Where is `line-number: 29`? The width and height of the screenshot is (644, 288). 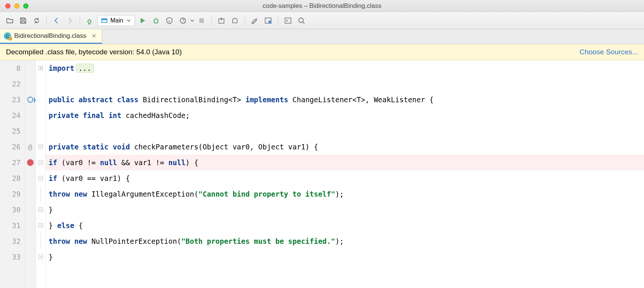 line-number: 29 is located at coordinates (12, 194).